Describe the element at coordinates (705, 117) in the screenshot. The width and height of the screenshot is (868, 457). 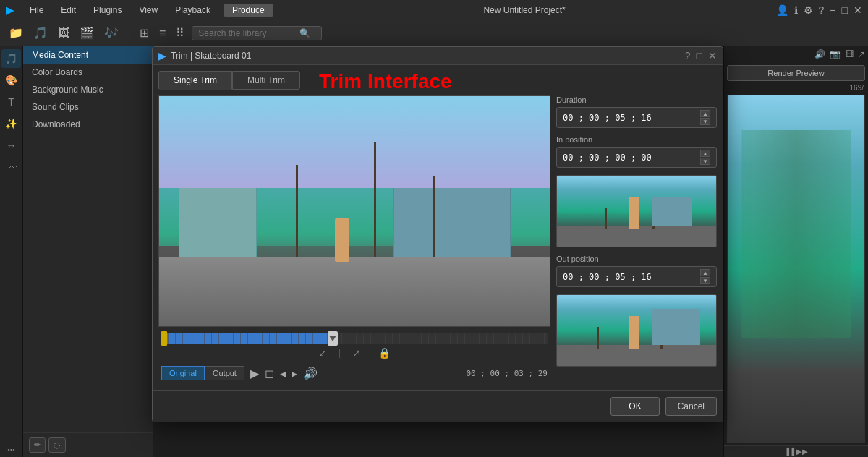
I see `duration-arrows: ▲ ▼` at that location.